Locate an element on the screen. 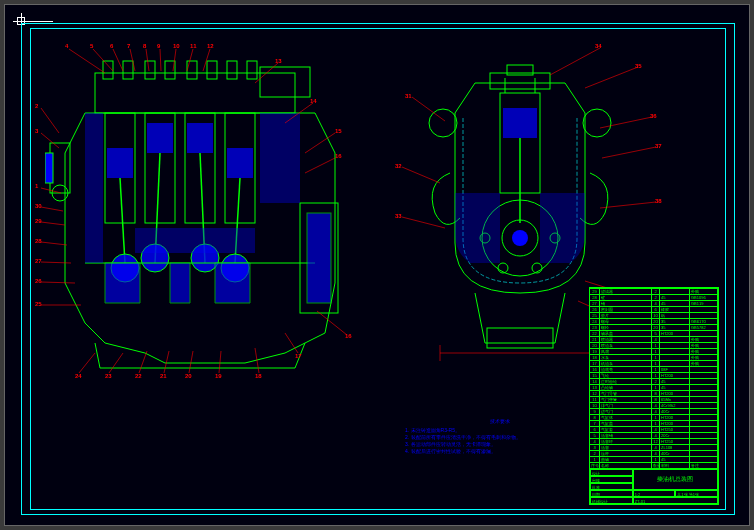  callout: 37 is located at coordinates (658, 146).